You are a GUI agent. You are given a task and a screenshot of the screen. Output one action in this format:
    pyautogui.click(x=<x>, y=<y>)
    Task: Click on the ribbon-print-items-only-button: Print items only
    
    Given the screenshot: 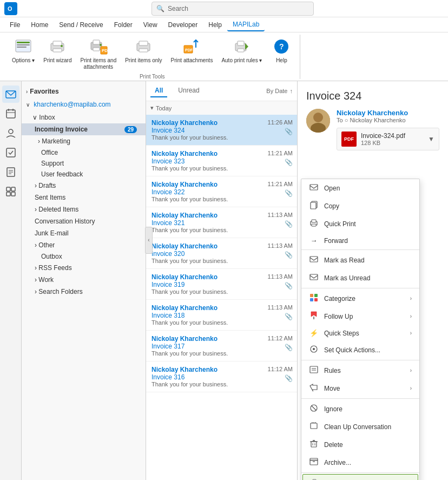 What is the action you would take?
    pyautogui.click(x=143, y=54)
    